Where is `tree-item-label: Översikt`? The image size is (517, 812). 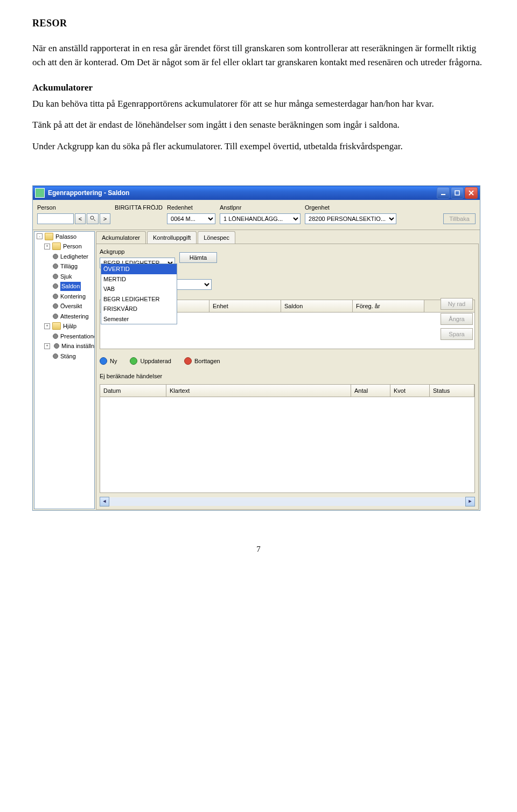
tree-item-label: Översikt is located at coordinates (71, 306).